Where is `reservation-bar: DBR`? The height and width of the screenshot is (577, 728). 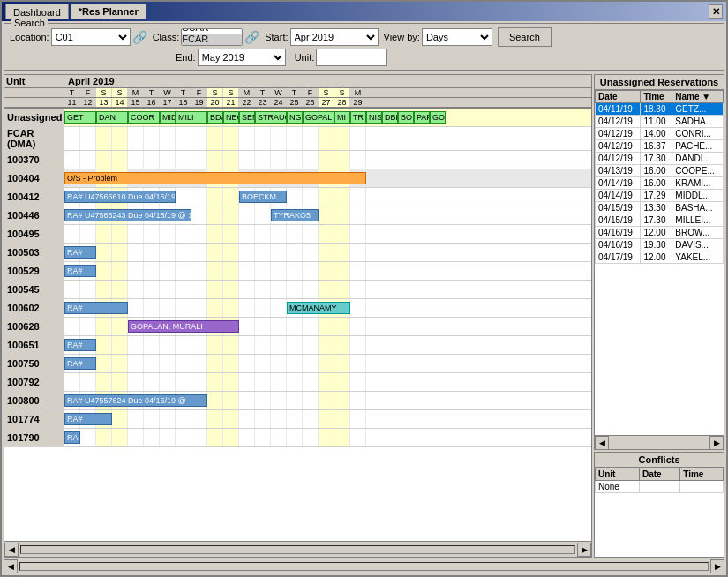 reservation-bar: DBR is located at coordinates (390, 117).